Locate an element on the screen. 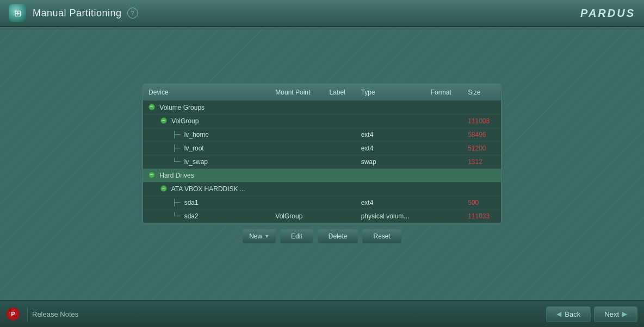 The height and width of the screenshot is (327, 644). release-notes-link: Release Notes is located at coordinates (55, 314).